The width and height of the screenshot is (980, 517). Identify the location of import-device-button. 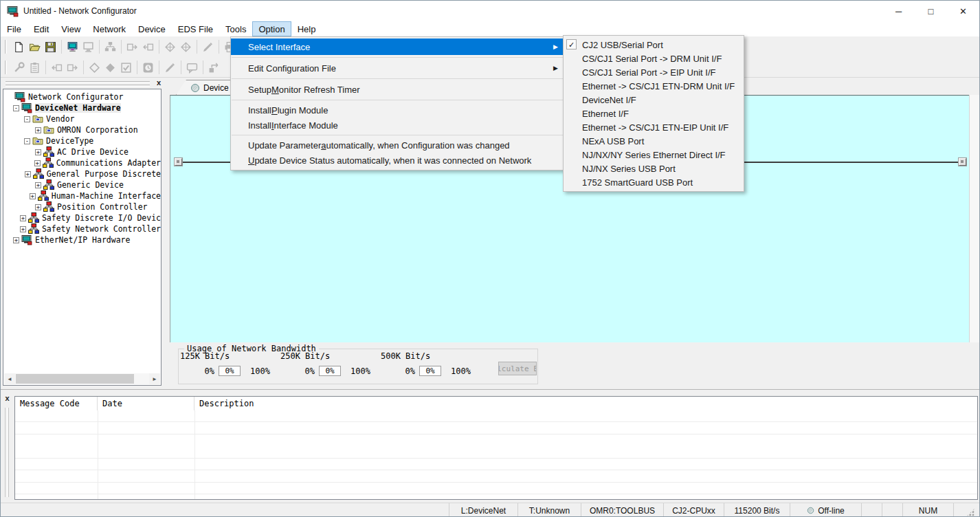
(56, 67).